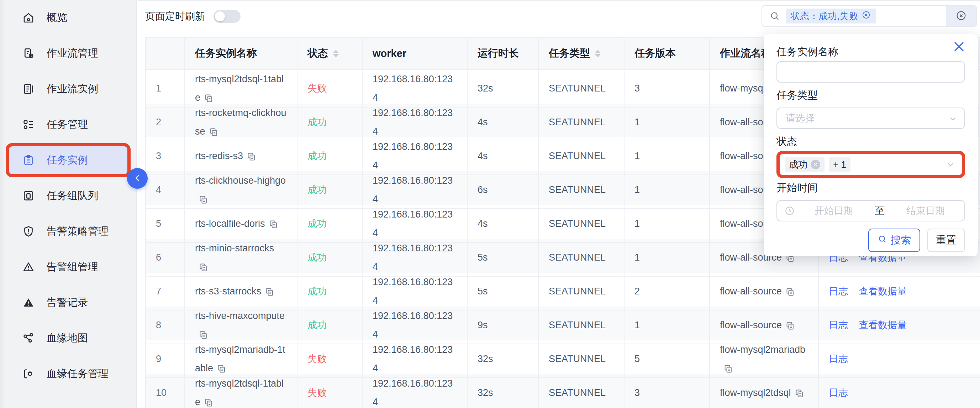  I want to click on task-manage-icon, so click(29, 125).